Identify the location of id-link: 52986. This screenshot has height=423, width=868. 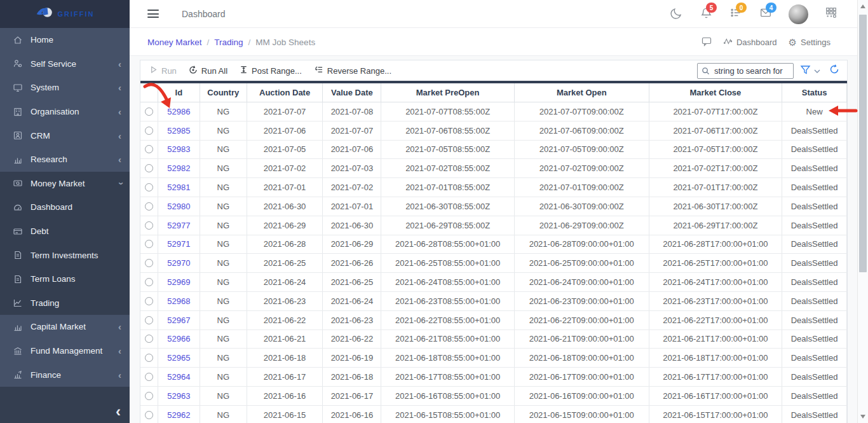
(179, 112).